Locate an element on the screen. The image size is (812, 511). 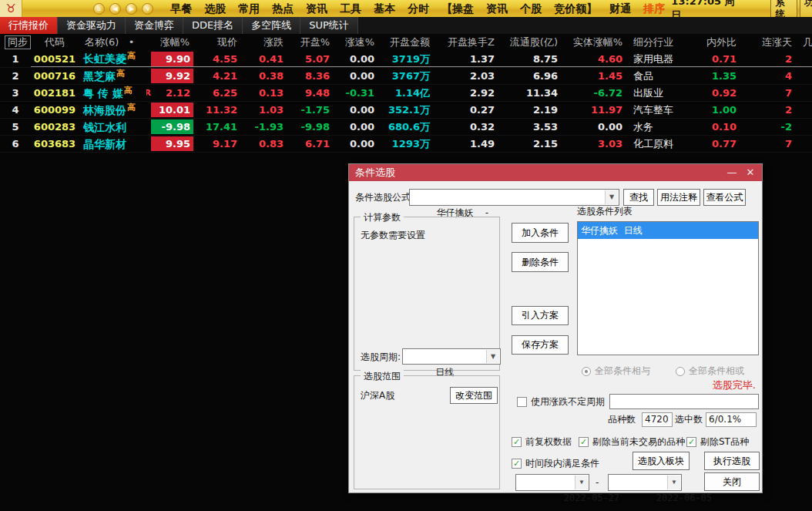
remove-st-checkbox: ✓ 剔除ST品种 is located at coordinates (718, 442).